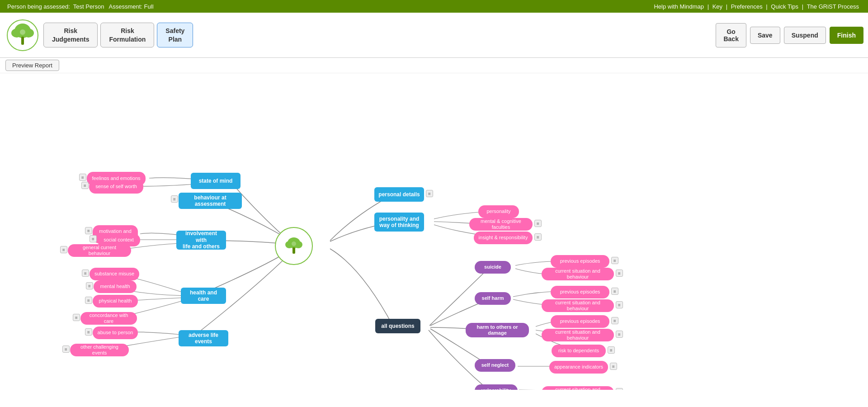 This screenshot has width=868, height=407. Describe the element at coordinates (398, 326) in the screenshot. I see `node-all-questions: all questions` at that location.